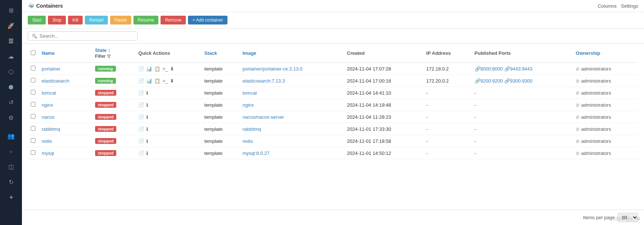  I want to click on settings-button: Settings, so click(630, 6).